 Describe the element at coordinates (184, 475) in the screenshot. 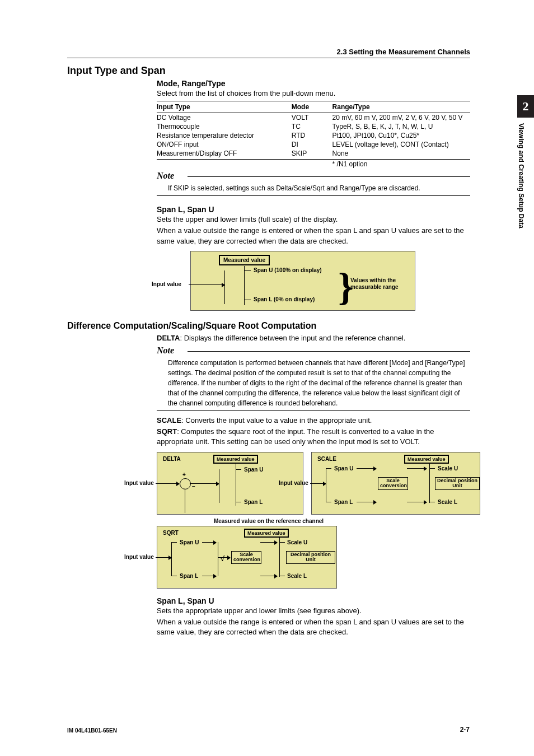

I see `plus-label: +` at that location.